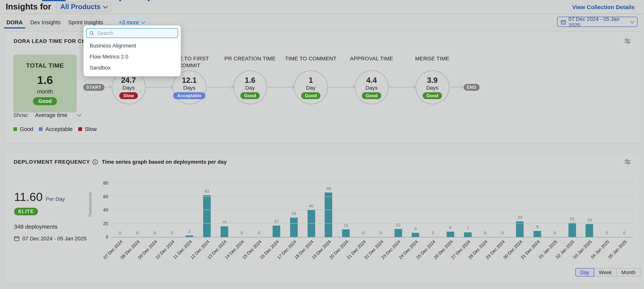 The image size is (644, 289). What do you see at coordinates (21, 115) in the screenshot?
I see `show-label: Show:` at bounding box center [21, 115].